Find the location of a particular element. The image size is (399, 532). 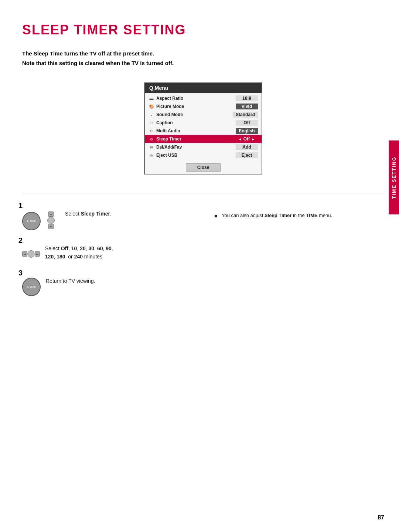

picture-mode-icon: 🎨 is located at coordinates (151, 106).